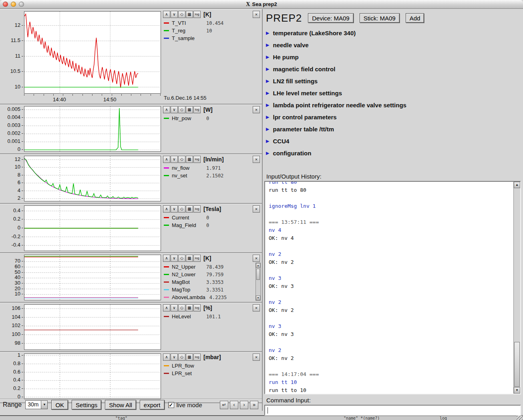 This screenshot has width=523, height=420. Describe the element at coordinates (152, 405) in the screenshot. I see `export-button: export` at that location.